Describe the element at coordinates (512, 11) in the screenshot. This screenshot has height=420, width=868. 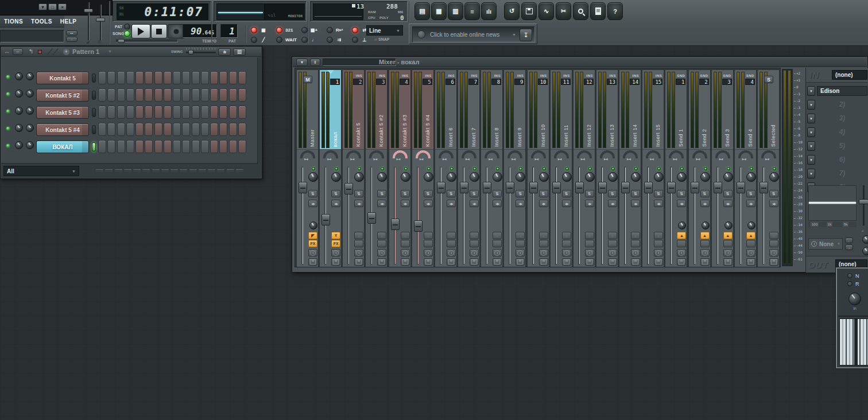
I see `tool-undo-button: ↺` at that location.